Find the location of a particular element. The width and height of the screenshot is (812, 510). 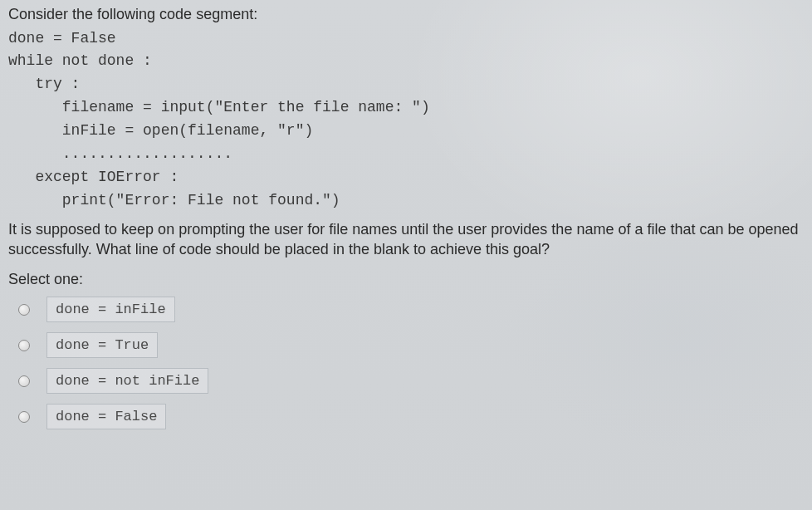

question-intro: Consider the following code segment: is located at coordinates (406, 15).